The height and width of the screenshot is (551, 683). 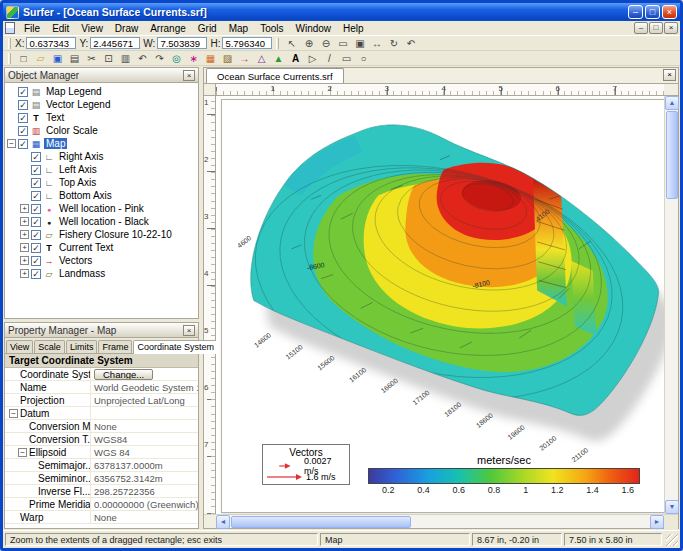 What do you see at coordinates (504, 474) in the screenshot?
I see `color-scale: meters/sec 0.20.40.60.811.21.41.6` at bounding box center [504, 474].